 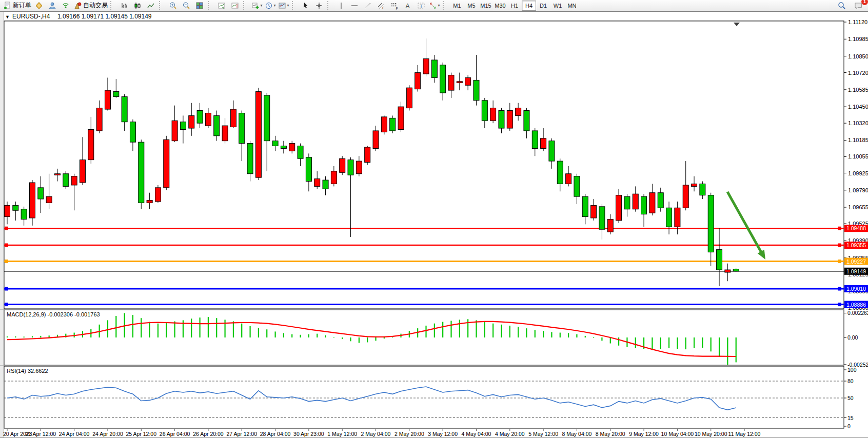 I want to click on symbol-dropdown-icon: ▼, so click(x=7, y=17).